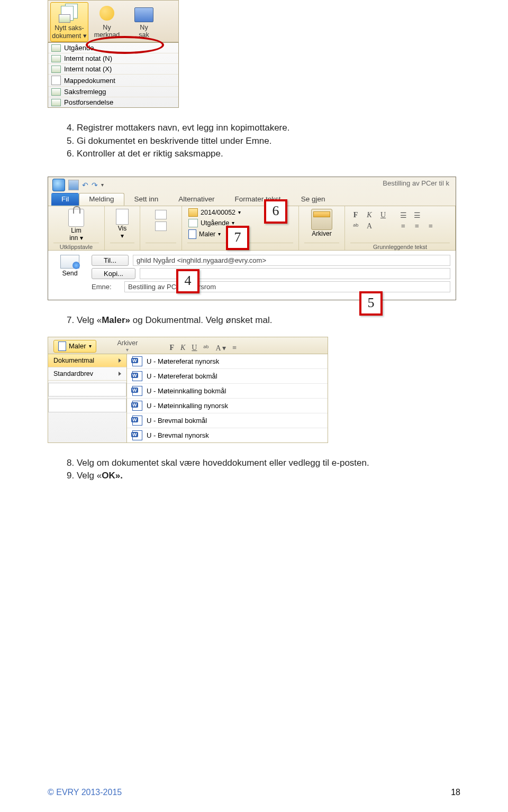 The height and width of the screenshot is (812, 508). Describe the element at coordinates (313, 199) in the screenshot. I see `tab-se-gjennom: Se gjen` at that location.